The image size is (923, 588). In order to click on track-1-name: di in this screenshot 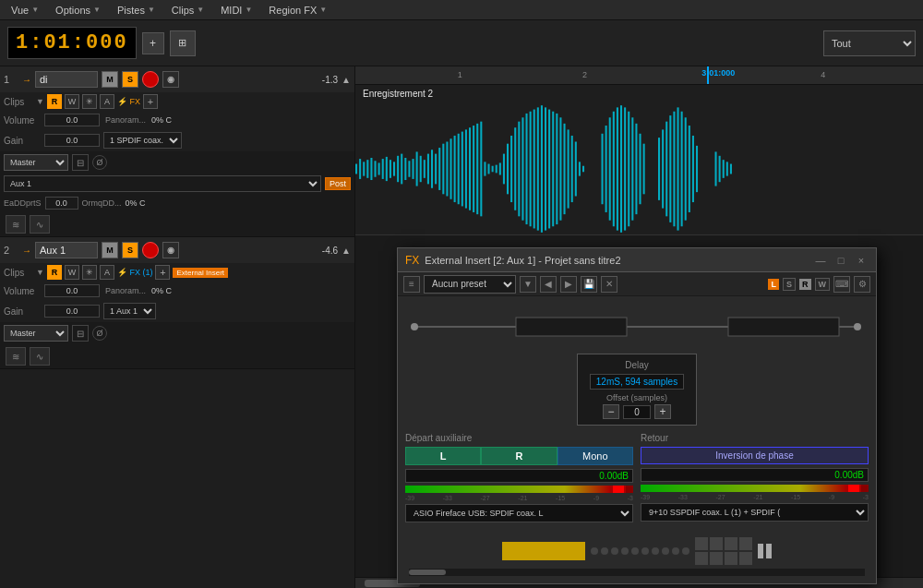, I will do `click(66, 79)`.